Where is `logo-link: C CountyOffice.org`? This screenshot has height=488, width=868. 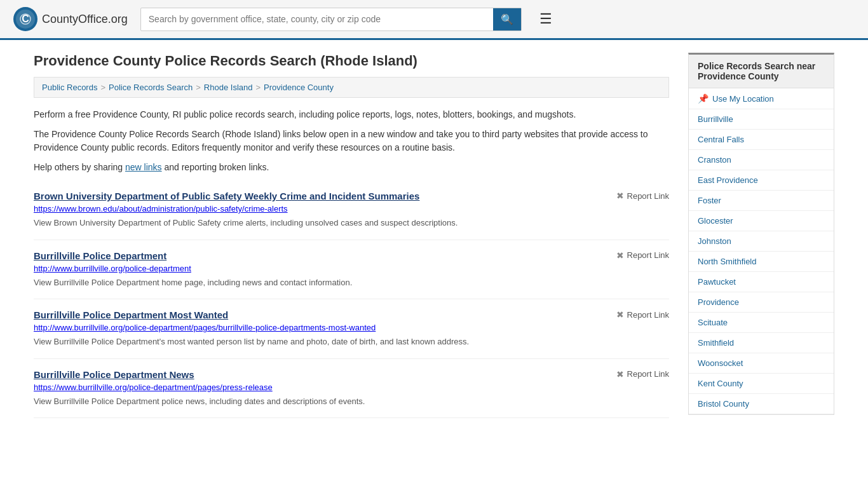
logo-link: C CountyOffice.org is located at coordinates (70, 19).